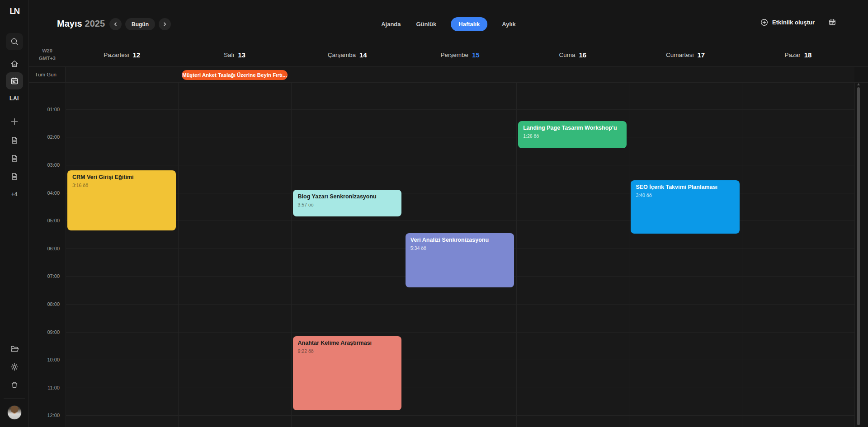  What do you see at coordinates (460, 55) in the screenshot?
I see `day-header-perşembe: Perşembe15` at bounding box center [460, 55].